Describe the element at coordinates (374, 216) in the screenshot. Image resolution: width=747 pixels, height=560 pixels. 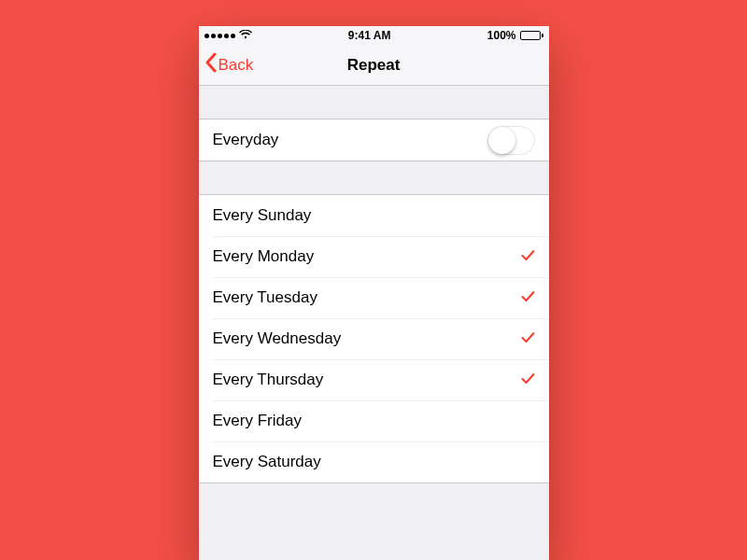
I see `row-day: Every Sunday` at that location.